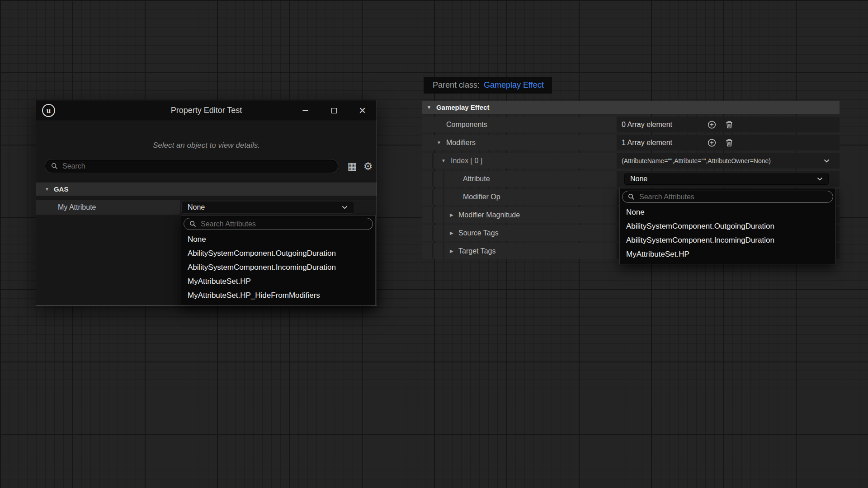 The height and width of the screenshot is (488, 868). I want to click on property-label: Attribute, so click(476, 179).